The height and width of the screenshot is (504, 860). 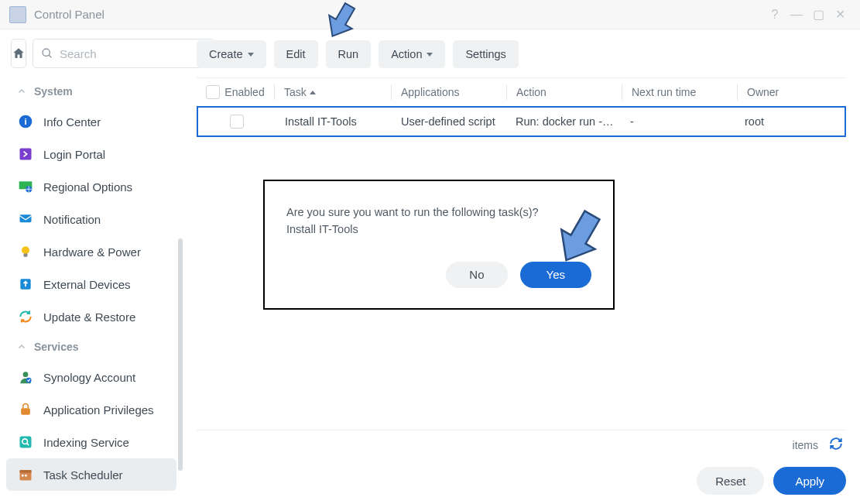 I want to click on edit-button: Edit, so click(x=296, y=54).